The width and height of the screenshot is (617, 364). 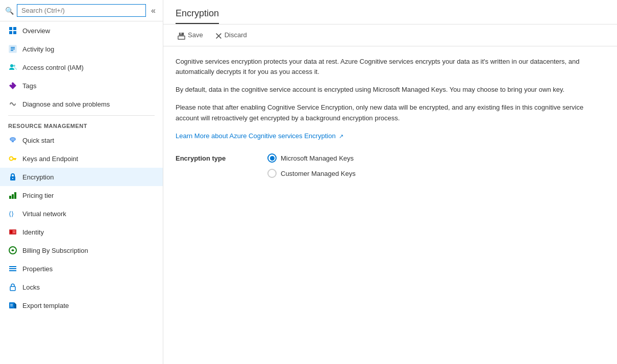 What do you see at coordinates (46, 306) in the screenshot?
I see `export-template-label: Export template` at bounding box center [46, 306].